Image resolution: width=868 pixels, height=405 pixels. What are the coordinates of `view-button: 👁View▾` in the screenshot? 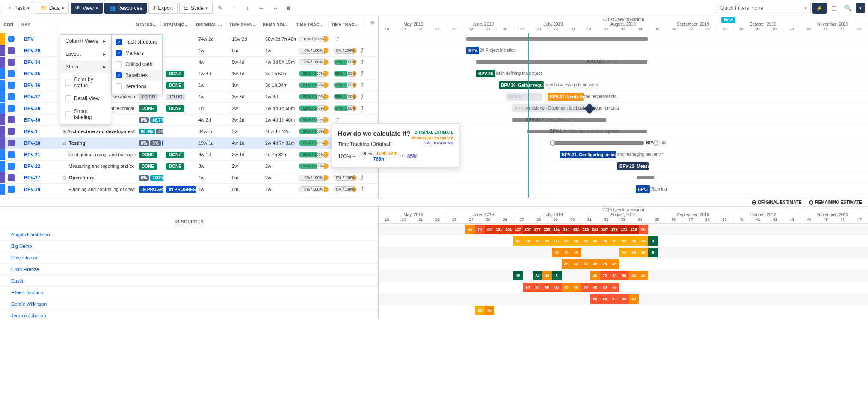 It's located at (86, 8).